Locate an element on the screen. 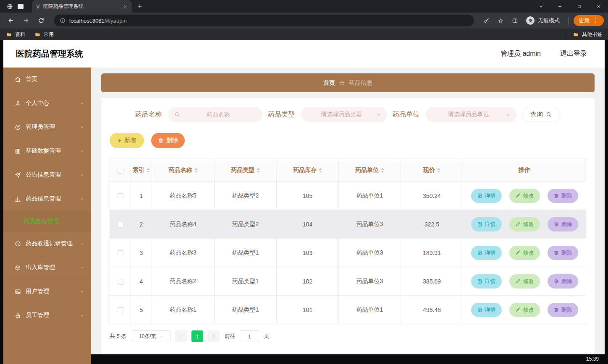 This screenshot has width=608, height=364. column-header-type: 药品类型 is located at coordinates (243, 170).